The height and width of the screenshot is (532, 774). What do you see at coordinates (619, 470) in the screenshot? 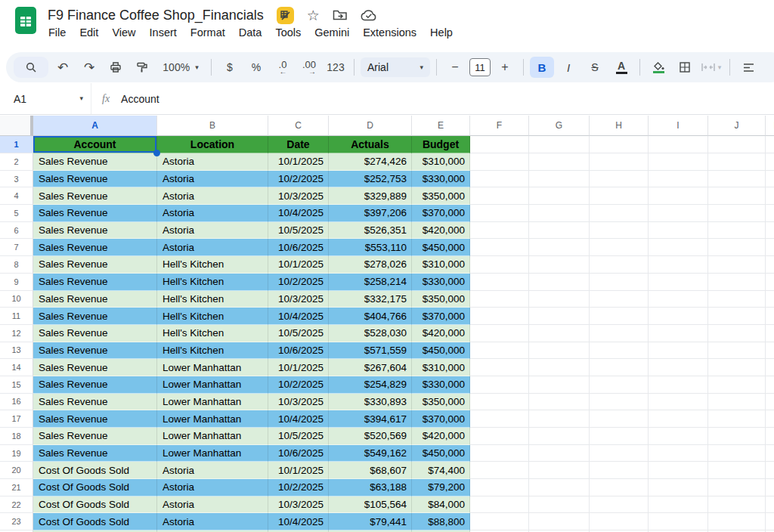
I see `cell-H20` at bounding box center [619, 470].